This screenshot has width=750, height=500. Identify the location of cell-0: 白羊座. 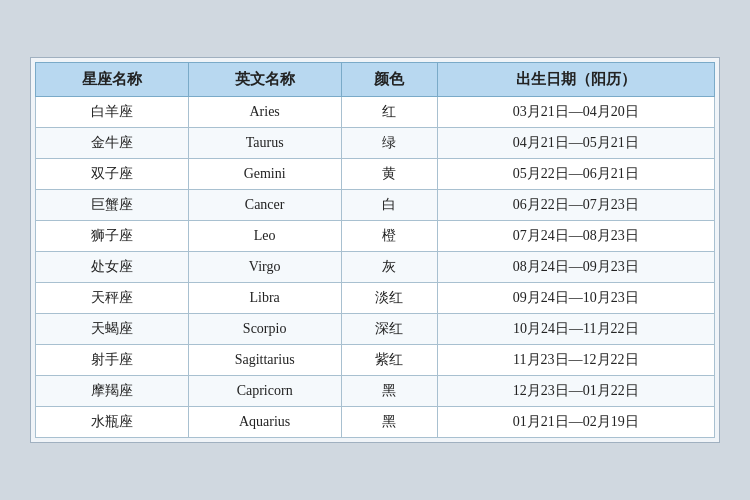
(112, 112).